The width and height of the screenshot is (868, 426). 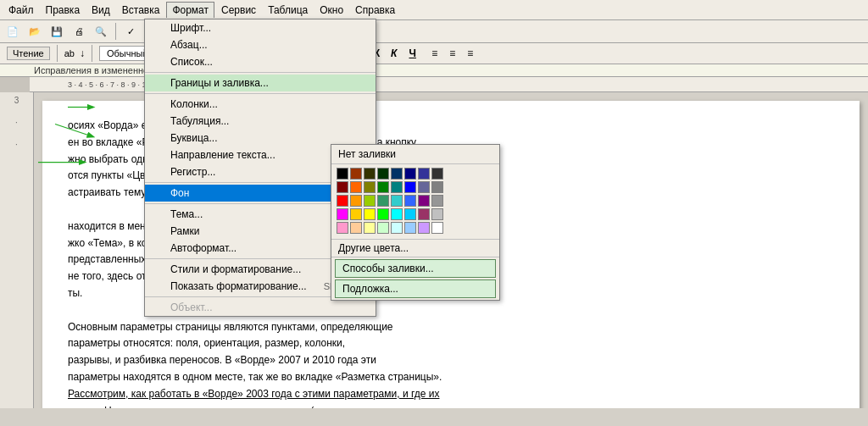 What do you see at coordinates (17, 251) in the screenshot?
I see `left-sidebar: 3··` at bounding box center [17, 251].